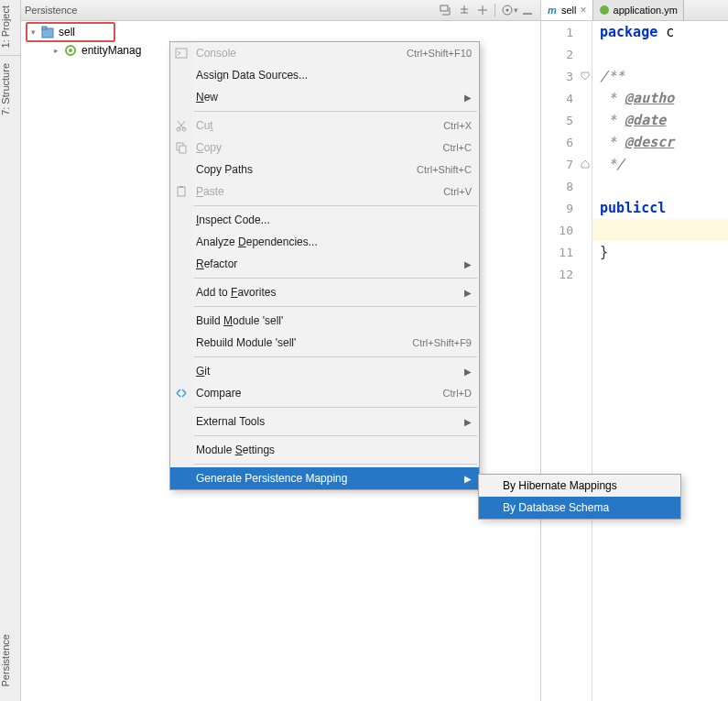 Image resolution: width=728 pixels, height=701 pixels. What do you see at coordinates (324, 192) in the screenshot?
I see `menu-item-paste: PasteCtrl+V` at bounding box center [324, 192].